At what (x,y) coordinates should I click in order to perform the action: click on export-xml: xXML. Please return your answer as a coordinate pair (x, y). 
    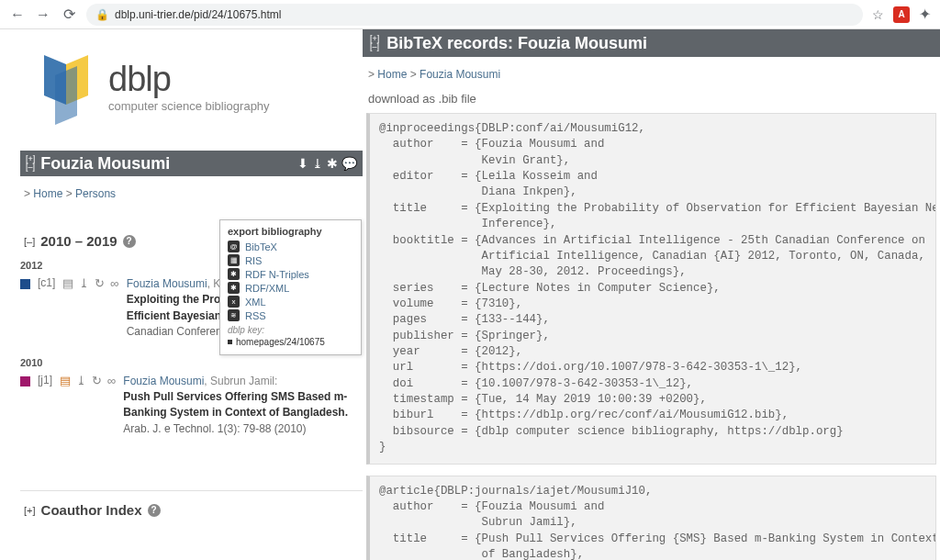
    Looking at the image, I should click on (290, 301).